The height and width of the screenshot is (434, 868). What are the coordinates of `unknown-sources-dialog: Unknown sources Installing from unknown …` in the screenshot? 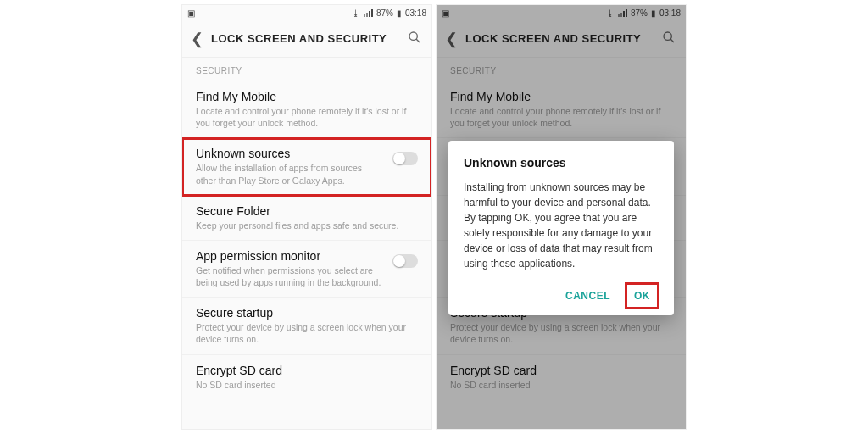 It's located at (561, 228).